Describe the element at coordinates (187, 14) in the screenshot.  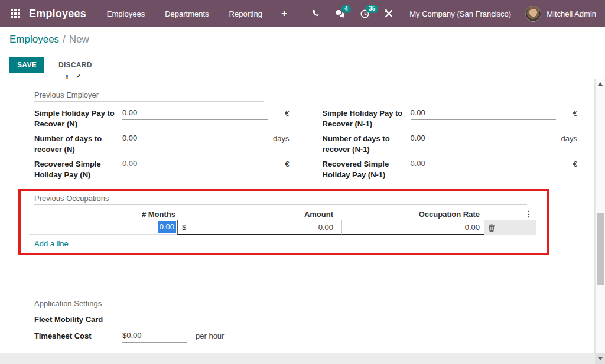
I see `menu-departments: Departments` at that location.